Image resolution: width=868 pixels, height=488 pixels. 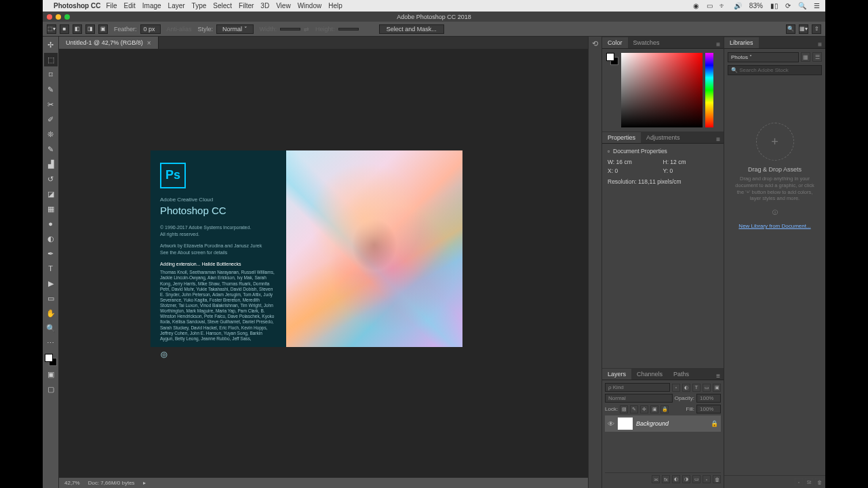 What do you see at coordinates (650, 374) in the screenshot?
I see `channels-tab: Channels` at bounding box center [650, 374].